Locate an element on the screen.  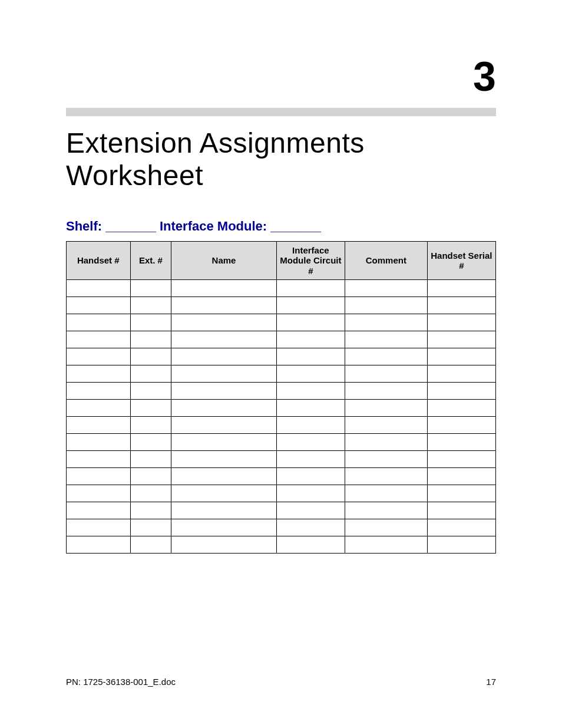
table-header-row: Handset # Ext. # Name Interface Module C… is located at coordinates (282, 261).